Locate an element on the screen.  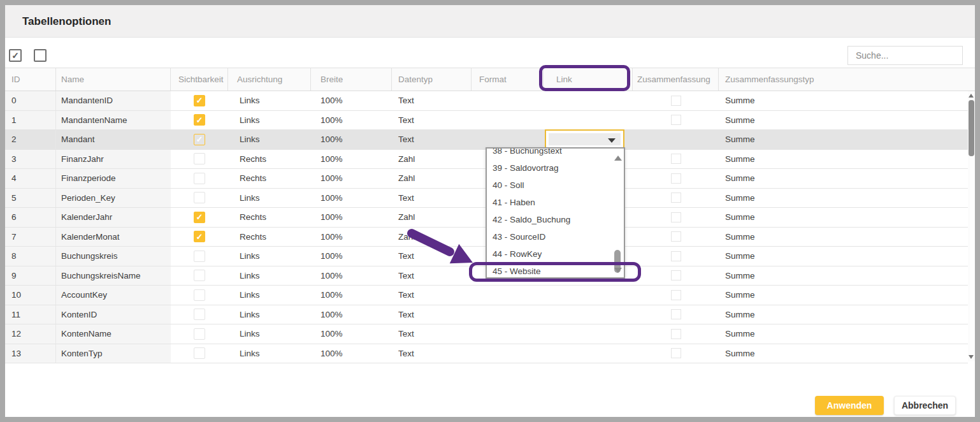
dropdown-item: 43 - SourceID is located at coordinates (556, 237).